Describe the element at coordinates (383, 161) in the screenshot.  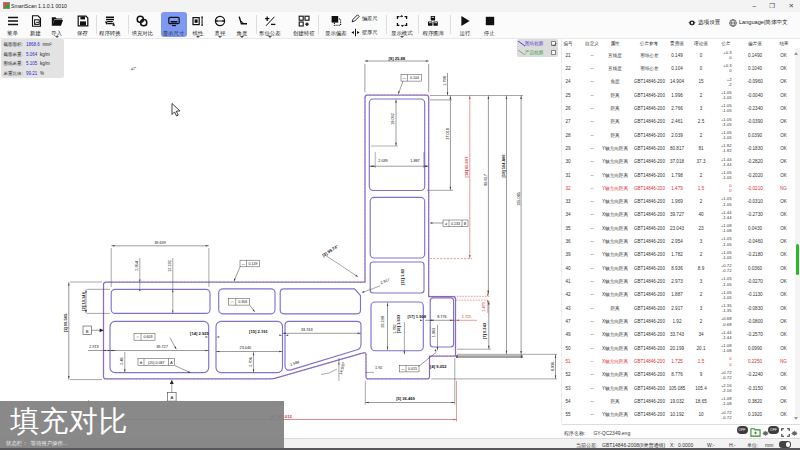
I see `svg-text: 2.039` at that location.